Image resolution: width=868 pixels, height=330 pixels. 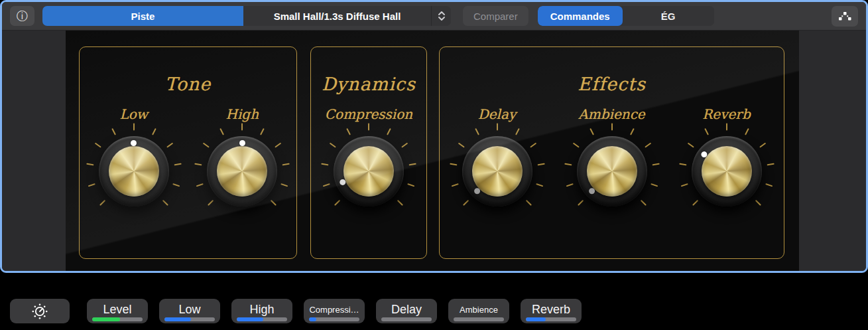 What do you see at coordinates (369, 163) in the screenshot?
I see `knob-unit-compression: Compression` at bounding box center [369, 163].